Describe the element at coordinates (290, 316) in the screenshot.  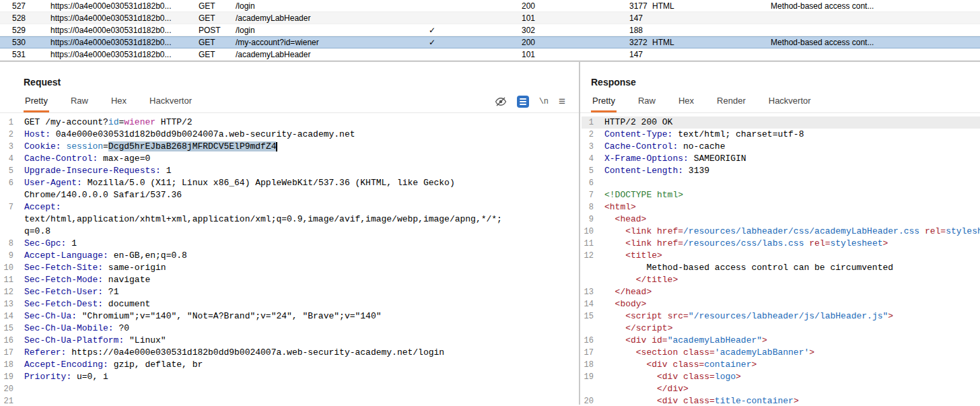
I see `editor-line: 14Sec-Ch-Ua: "Chromium";v="140", "Not=A?…` at that location.